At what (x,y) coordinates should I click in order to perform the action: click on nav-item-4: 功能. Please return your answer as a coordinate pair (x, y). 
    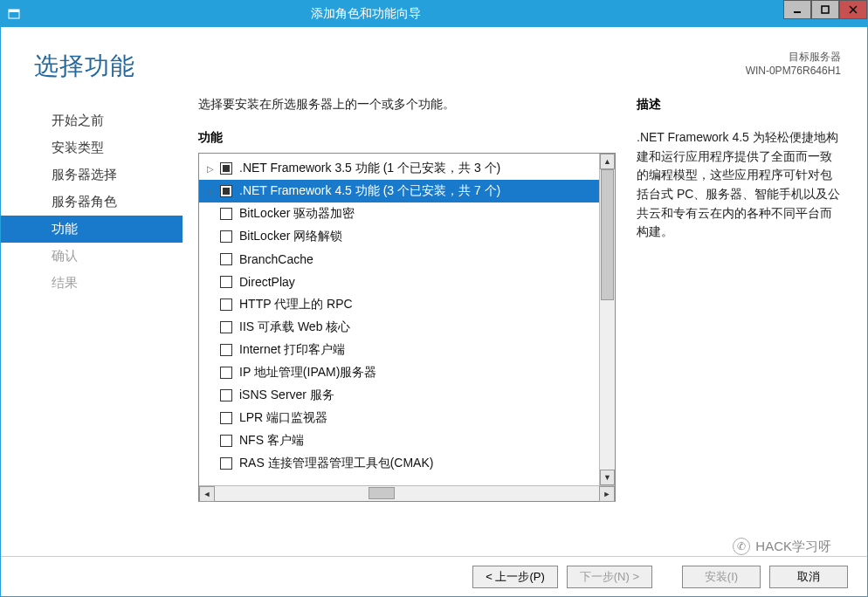
    Looking at the image, I should click on (92, 229).